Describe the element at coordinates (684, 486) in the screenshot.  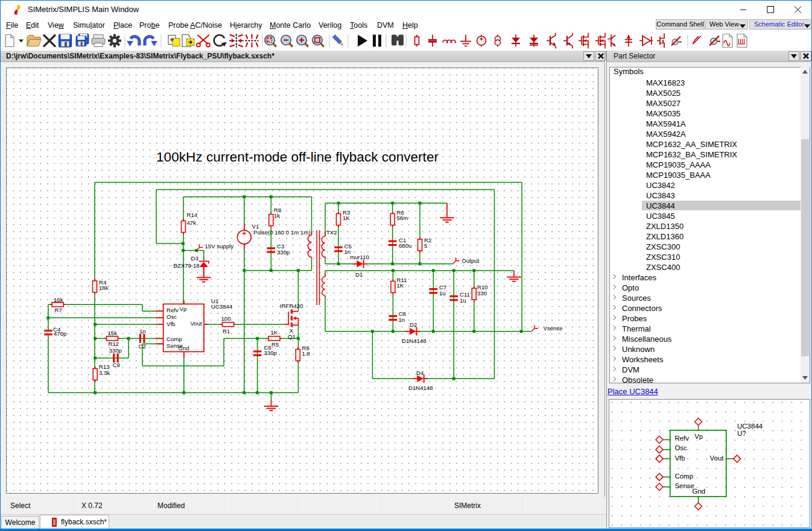
I see `svg-text: Sense` at that location.